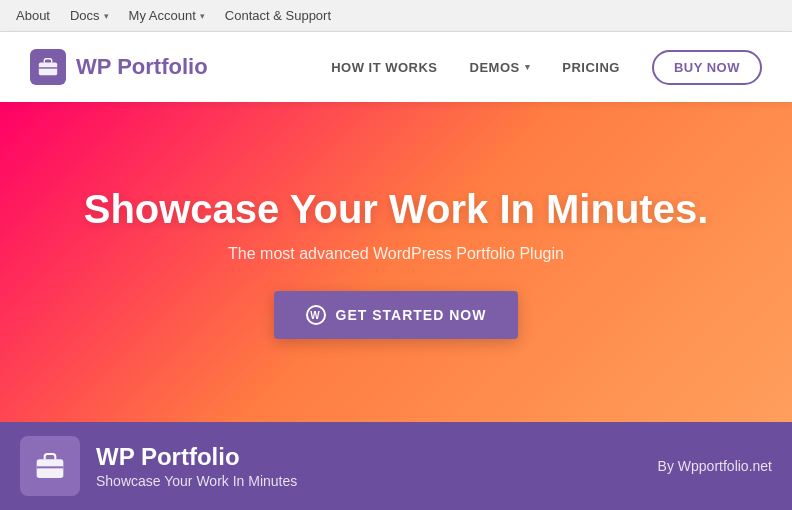 The width and height of the screenshot is (792, 510). What do you see at coordinates (48, 67) in the screenshot?
I see `briefcase-icon` at bounding box center [48, 67].